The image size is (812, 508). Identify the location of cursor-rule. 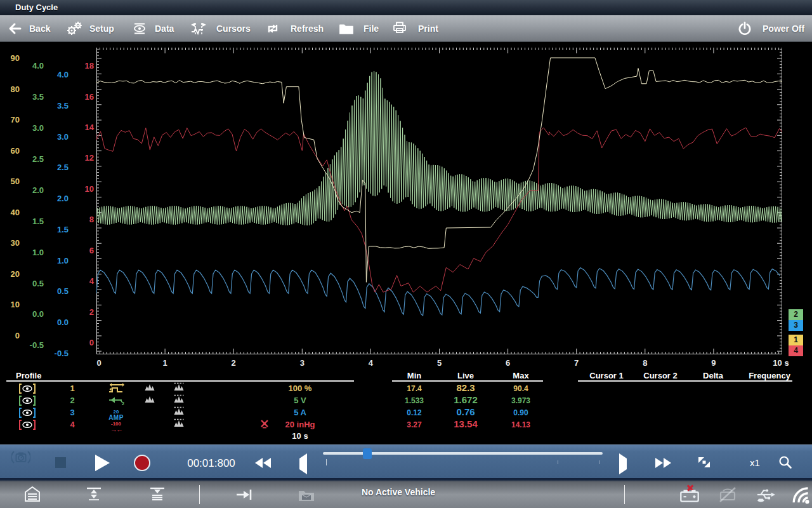
(685, 381).